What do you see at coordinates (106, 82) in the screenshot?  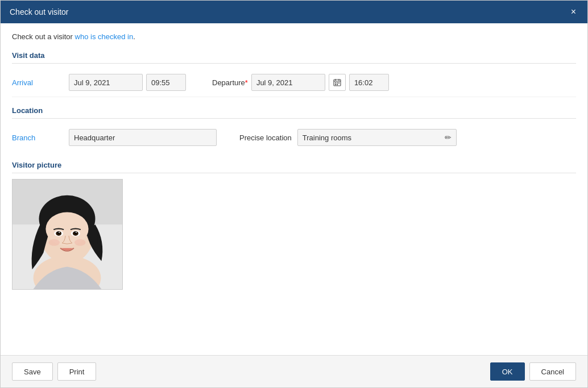 I see `arrival-date-input` at bounding box center [106, 82].